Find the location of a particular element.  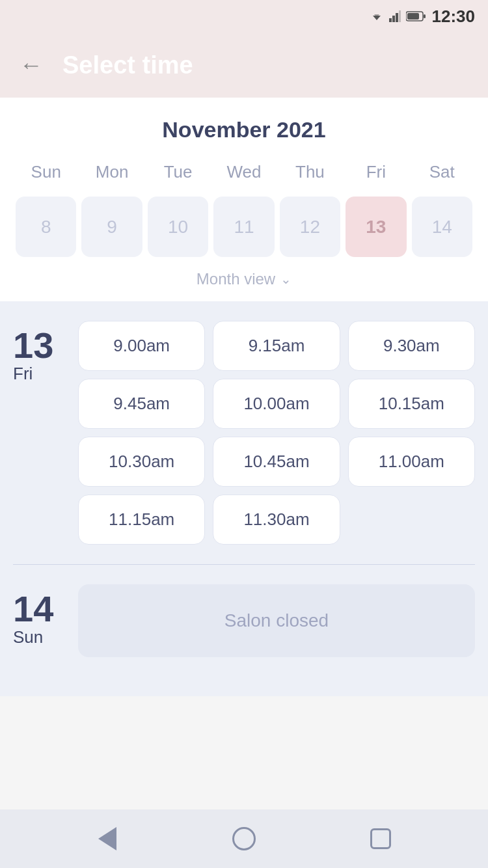

nav-back-button is located at coordinates (107, 839).